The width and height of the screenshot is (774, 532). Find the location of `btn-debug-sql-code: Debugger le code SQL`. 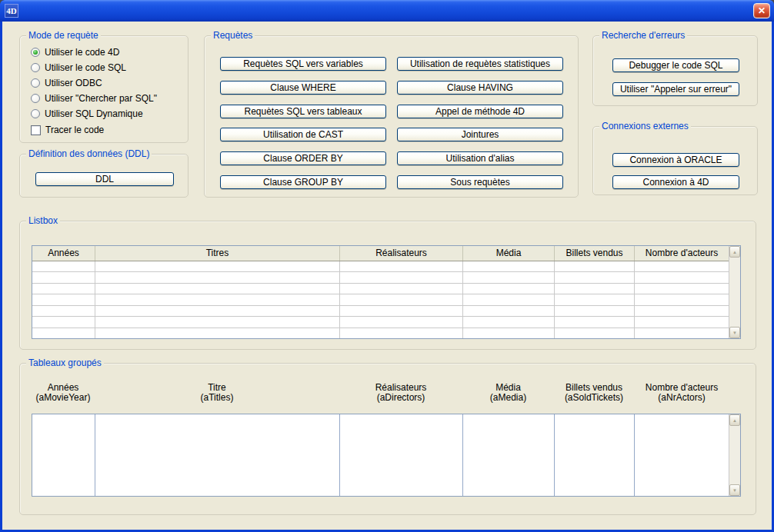

btn-debug-sql-code: Debugger le code SQL is located at coordinates (676, 65).